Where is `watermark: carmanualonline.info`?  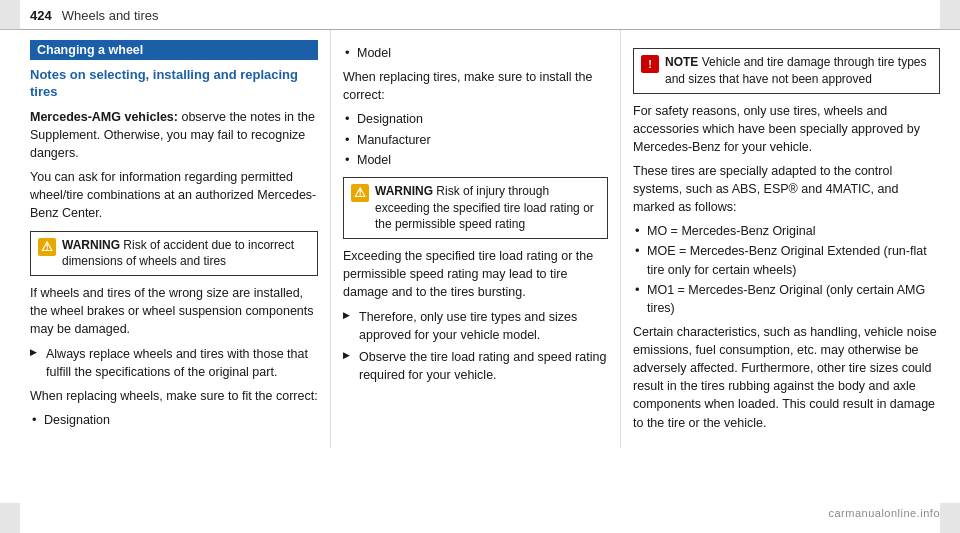 watermark: carmanualonline.info is located at coordinates (884, 513).